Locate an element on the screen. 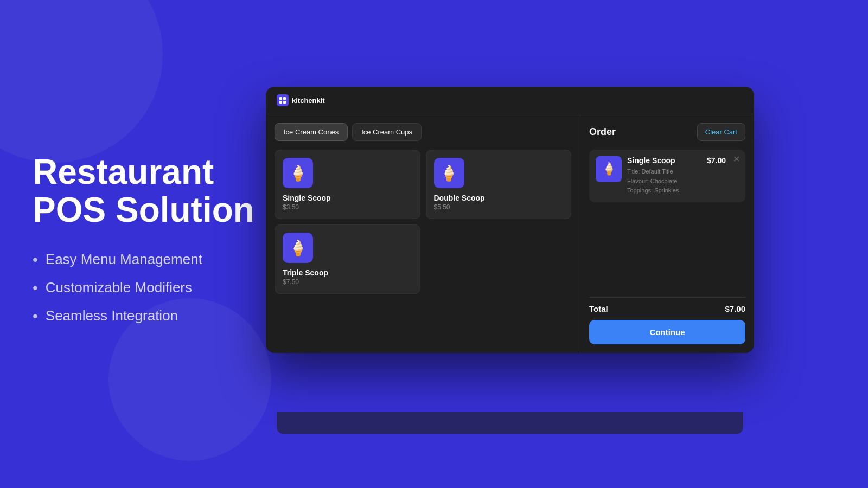 The height and width of the screenshot is (488, 868). order-total: Total $7.00 is located at coordinates (667, 305).